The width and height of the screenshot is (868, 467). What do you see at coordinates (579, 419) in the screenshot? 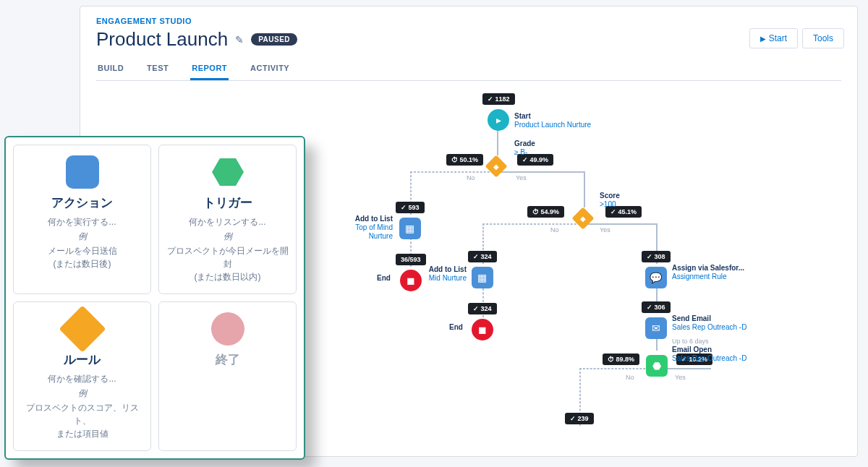
I see `node-bottom: ✓ 239` at bounding box center [579, 419].